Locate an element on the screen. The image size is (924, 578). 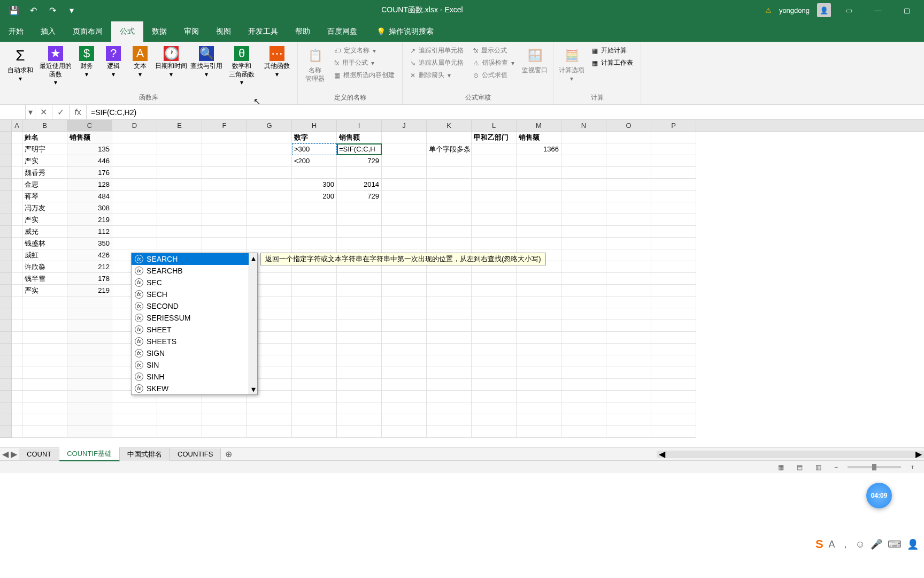
zoom-in-button: + is located at coordinates (912, 467).